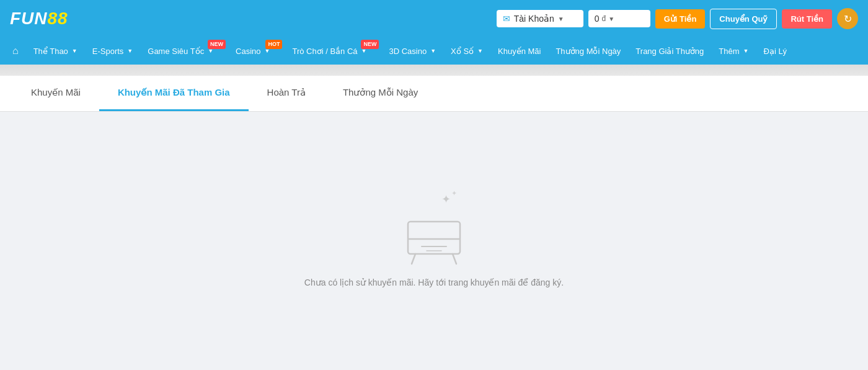  I want to click on navbar: ⌂ Thể Thao ▼ E-Sports ▼ Game Siêu Tốc ▼ …, so click(434, 51).